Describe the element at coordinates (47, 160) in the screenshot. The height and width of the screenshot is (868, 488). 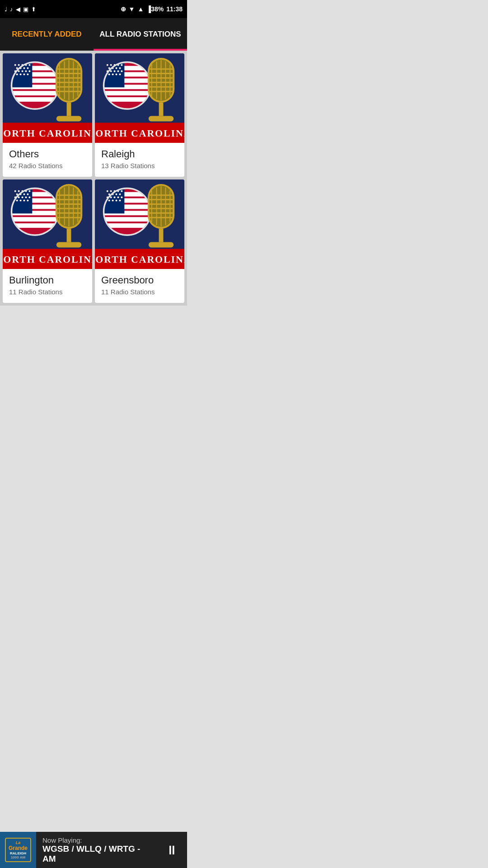
I see `card-others-info: Others 42 Radio Stations` at that location.